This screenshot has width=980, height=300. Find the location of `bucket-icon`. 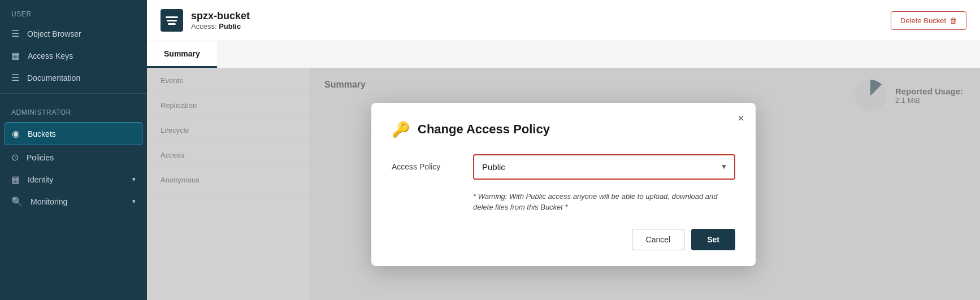

bucket-icon is located at coordinates (172, 20).